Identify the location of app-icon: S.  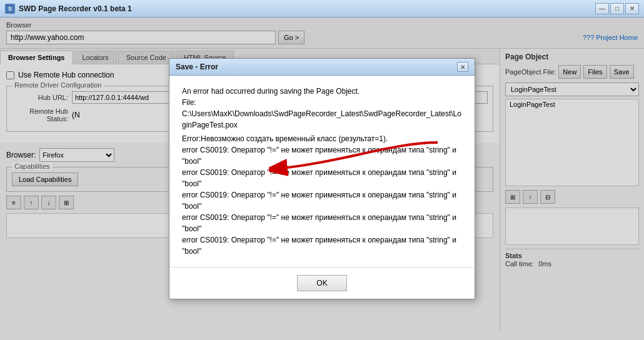
(10, 9).